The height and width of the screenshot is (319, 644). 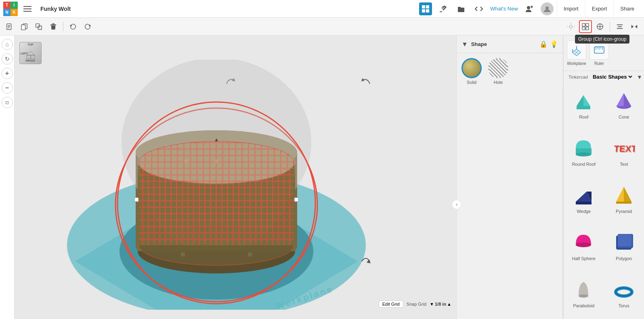 What do you see at coordinates (391, 304) in the screenshot?
I see `edit-grid-button: Edit Grid` at bounding box center [391, 304].